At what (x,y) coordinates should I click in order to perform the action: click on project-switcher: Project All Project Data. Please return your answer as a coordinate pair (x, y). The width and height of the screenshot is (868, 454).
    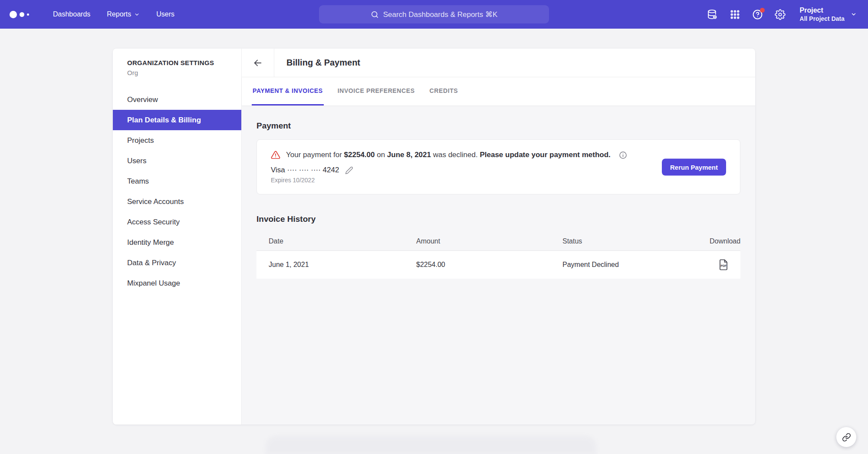
    Looking at the image, I should click on (828, 14).